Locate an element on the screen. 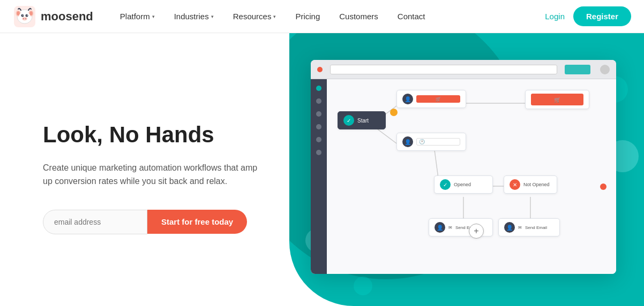 The width and height of the screenshot is (644, 306). node-send2: 👤 ✉ Send Email is located at coordinates (529, 227).